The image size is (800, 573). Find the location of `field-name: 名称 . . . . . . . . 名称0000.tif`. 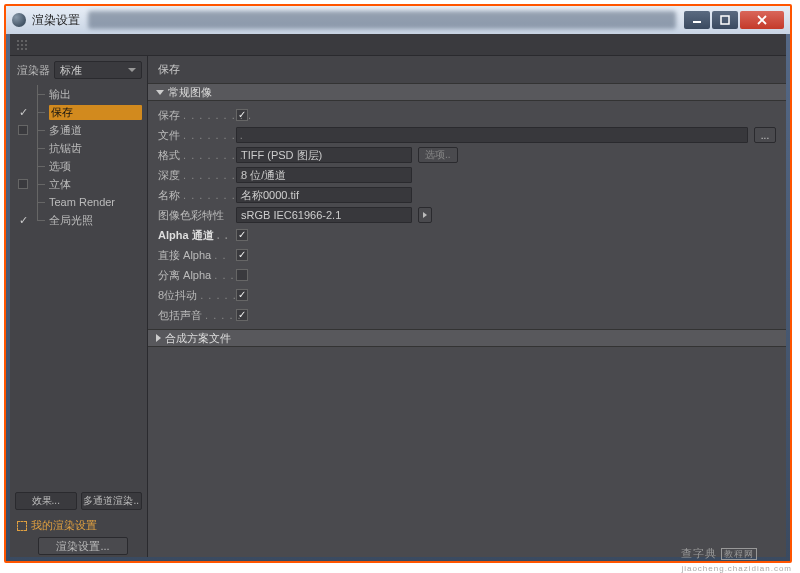

field-name: 名称 . . . . . . . . 名称0000.tif is located at coordinates (467, 195).